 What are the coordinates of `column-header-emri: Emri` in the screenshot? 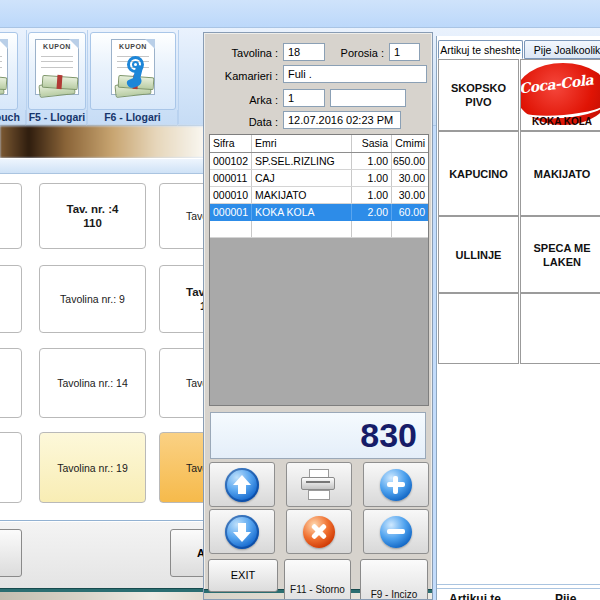 It's located at (302, 144).